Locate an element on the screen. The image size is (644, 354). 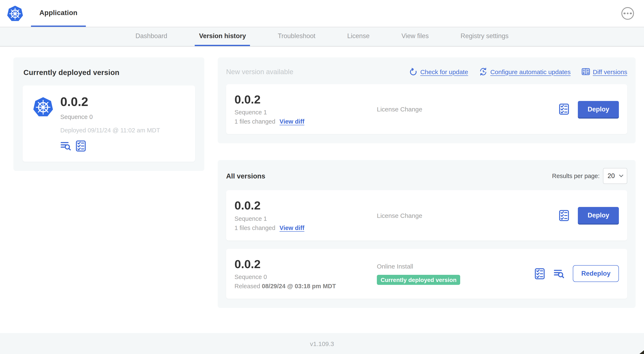
app-subnav: Dashboard Version history Troubleshoot L… is located at coordinates (322, 37).